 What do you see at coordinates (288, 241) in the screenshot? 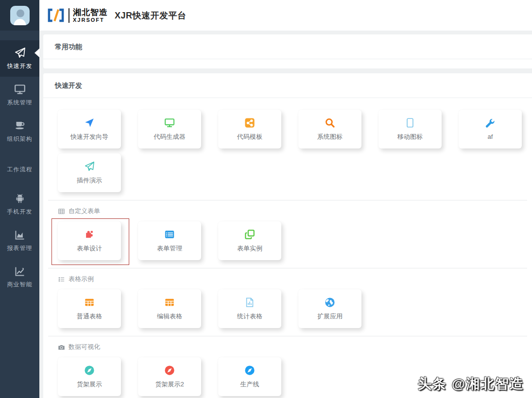
I see `cards-row: 表单设计表单管理表单实例` at bounding box center [288, 241].